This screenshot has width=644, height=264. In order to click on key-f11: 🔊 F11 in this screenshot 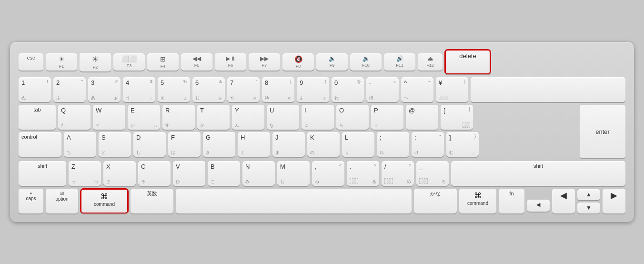, I will do `click(400, 62)`.